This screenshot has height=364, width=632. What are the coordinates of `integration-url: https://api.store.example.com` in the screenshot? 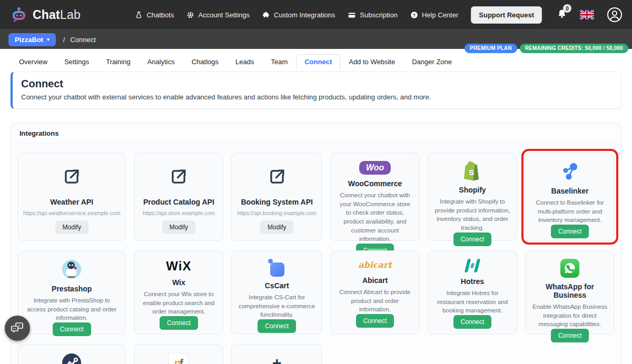 It's located at (179, 213).